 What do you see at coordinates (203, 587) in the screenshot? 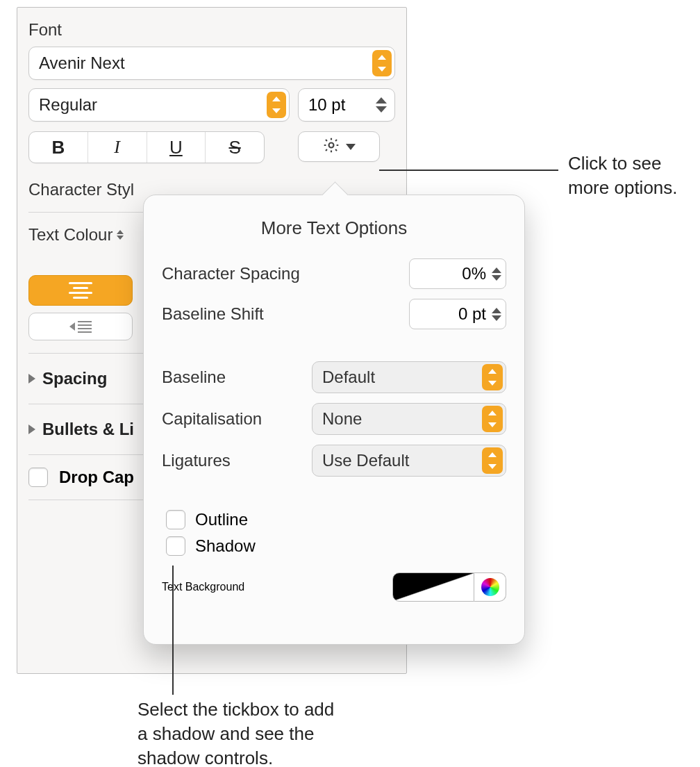
I see `text-background-label: Text Background` at bounding box center [203, 587].